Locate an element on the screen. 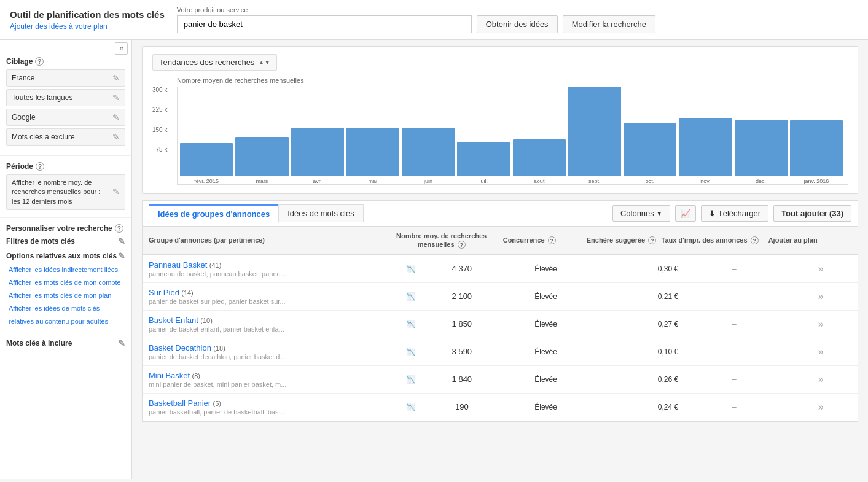 This screenshot has height=482, width=868. search-block: Votre produit ou service Obtenir des idé… is located at coordinates (517, 20).